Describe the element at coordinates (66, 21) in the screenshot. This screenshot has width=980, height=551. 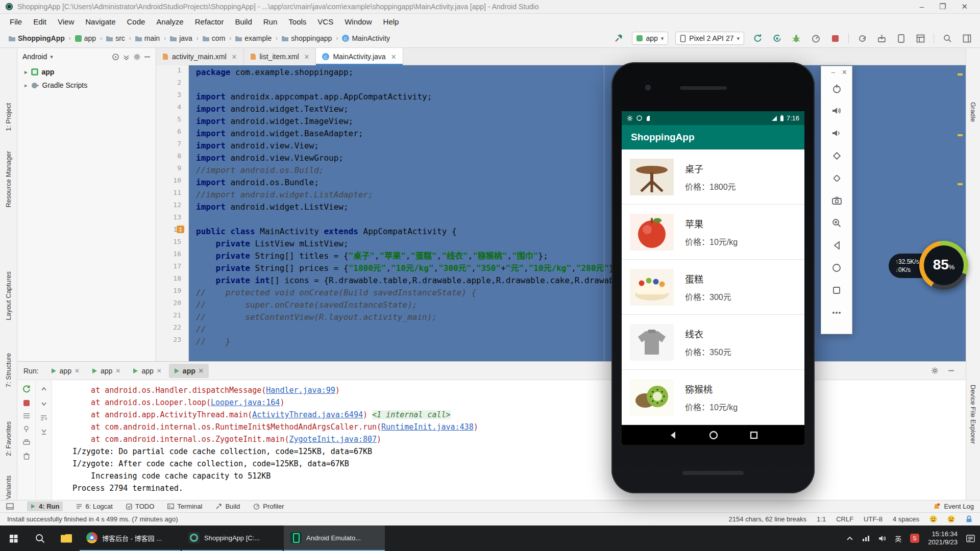
I see `menu-view: View` at that location.